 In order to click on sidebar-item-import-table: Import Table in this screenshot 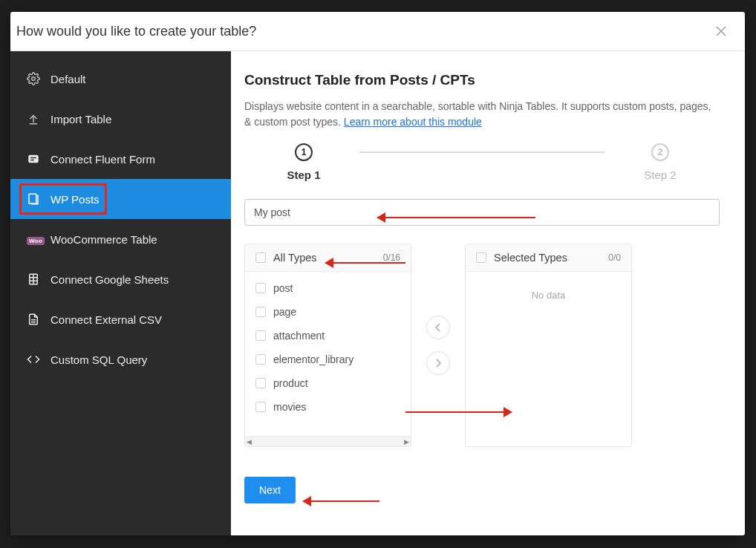, I will do `click(120, 119)`.